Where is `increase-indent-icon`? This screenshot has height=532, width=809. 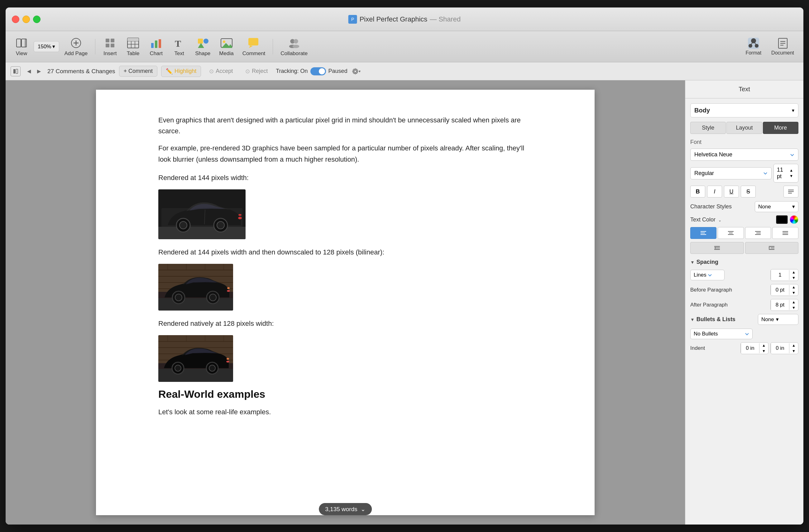
increase-indent-icon is located at coordinates (772, 248).